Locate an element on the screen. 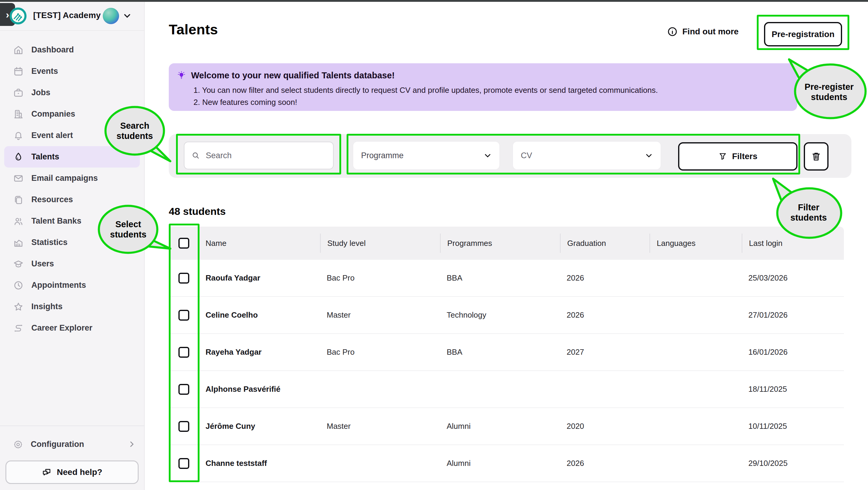 The width and height of the screenshot is (868, 490). org-name: [TEST] Academy is located at coordinates (67, 16).